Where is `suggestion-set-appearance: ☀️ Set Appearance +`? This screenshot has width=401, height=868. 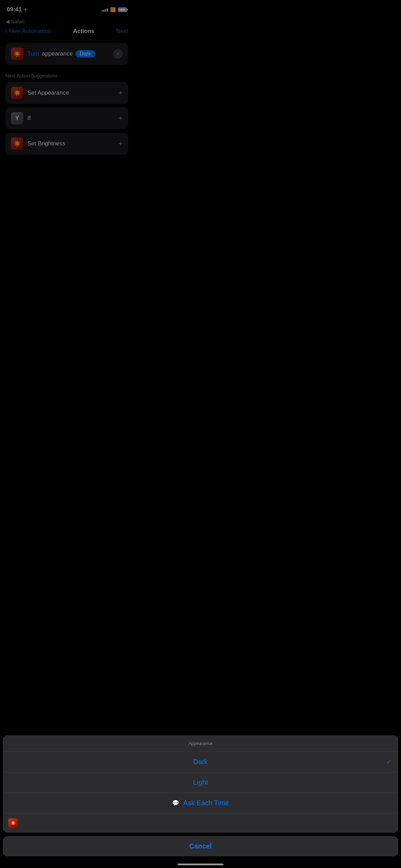
suggestion-set-appearance: ☀️ Set Appearance + is located at coordinates (67, 93).